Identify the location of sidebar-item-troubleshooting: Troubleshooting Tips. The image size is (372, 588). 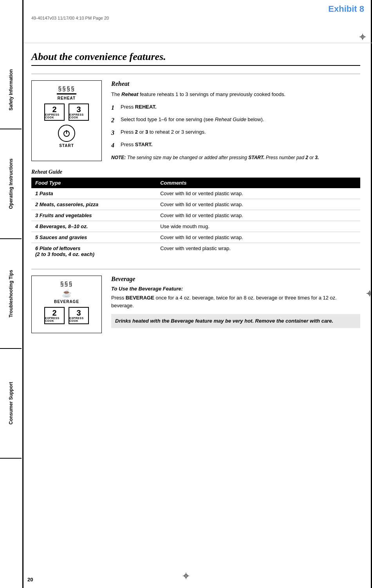
(11, 294).